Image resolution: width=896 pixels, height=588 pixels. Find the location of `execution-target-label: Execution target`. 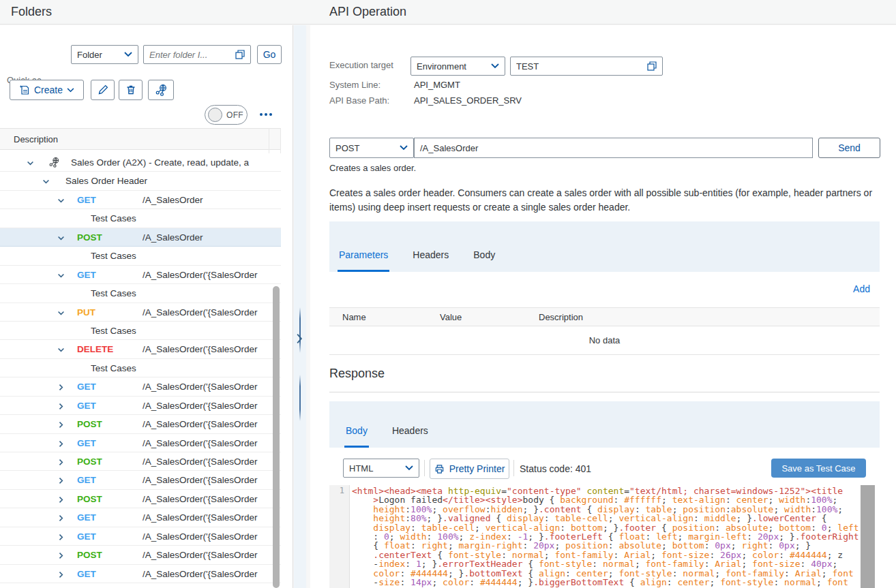

execution-target-label: Execution target is located at coordinates (361, 65).